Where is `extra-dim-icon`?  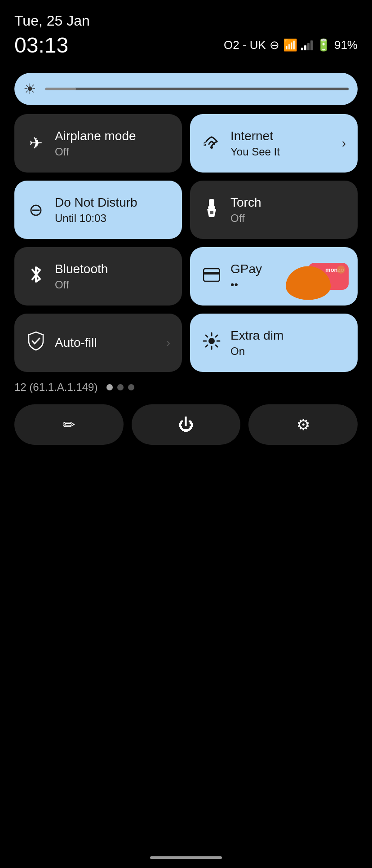 extra-dim-icon is located at coordinates (212, 343).